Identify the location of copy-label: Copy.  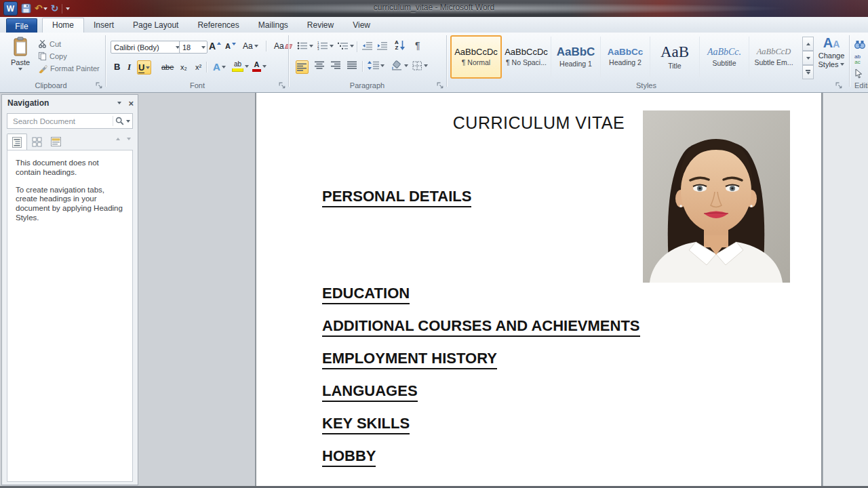
(58, 56).